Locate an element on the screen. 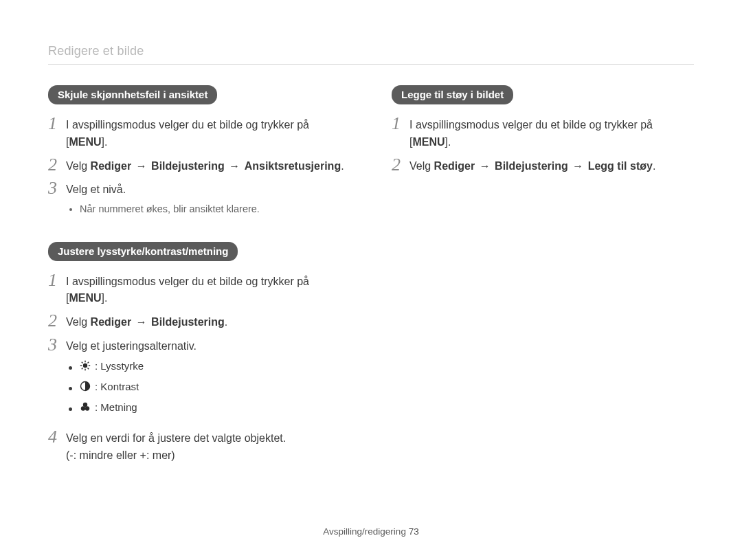 The image size is (742, 560). note-list: Når nummeret økes, blir ansiktet klarere… is located at coordinates (170, 209).